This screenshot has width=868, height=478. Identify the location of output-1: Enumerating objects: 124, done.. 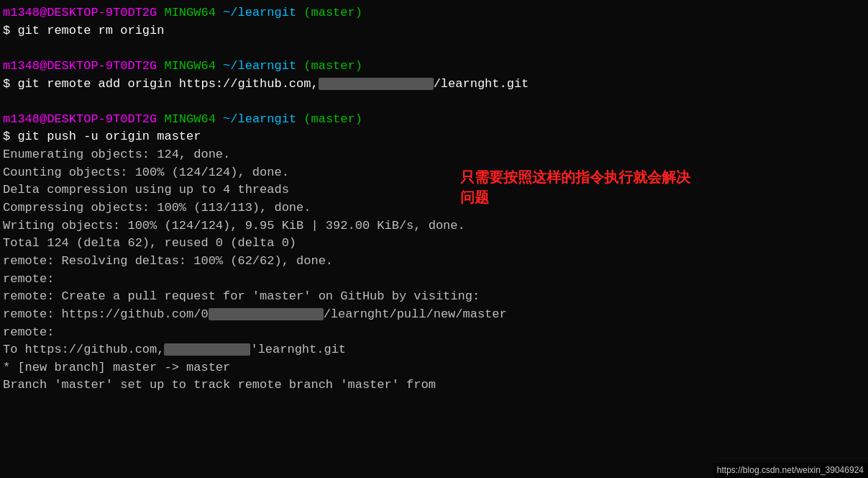
(434, 155).